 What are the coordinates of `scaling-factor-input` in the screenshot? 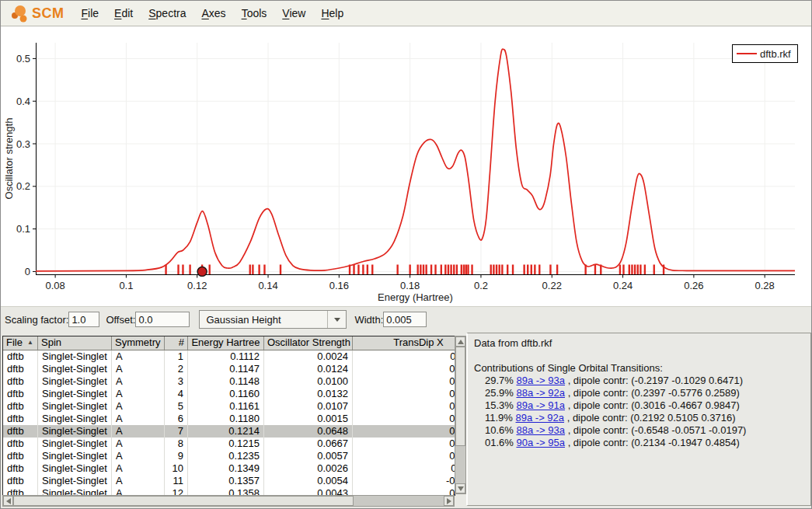 It's located at (84, 319).